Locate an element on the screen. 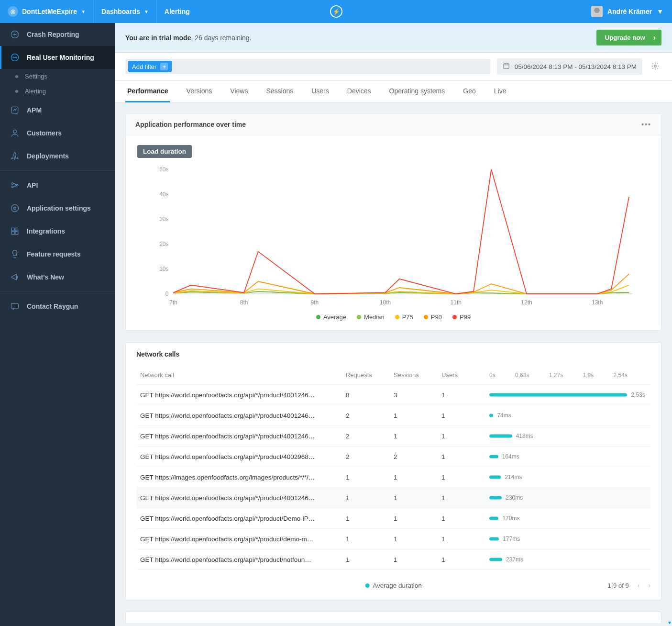 Image resolution: width=672 pixels, height=626 pixels. scrollbar is located at coordinates (668, 313).